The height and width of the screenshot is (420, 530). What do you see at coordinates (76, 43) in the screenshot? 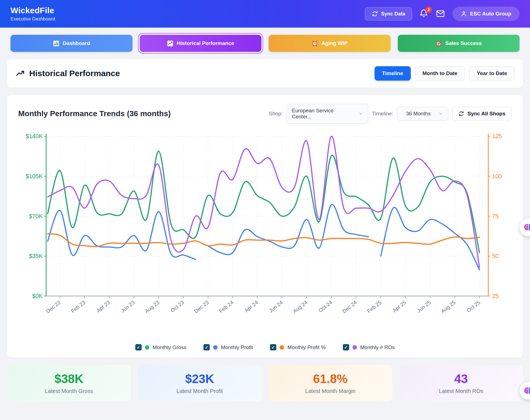
I see `tab-dashboard-label: Dashboard` at bounding box center [76, 43].